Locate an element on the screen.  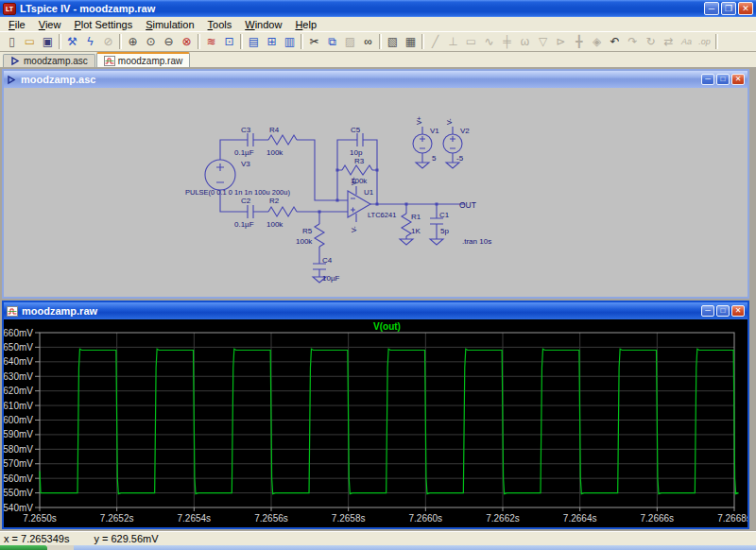
plot-settings-icon: ⊡ is located at coordinates (229, 42).